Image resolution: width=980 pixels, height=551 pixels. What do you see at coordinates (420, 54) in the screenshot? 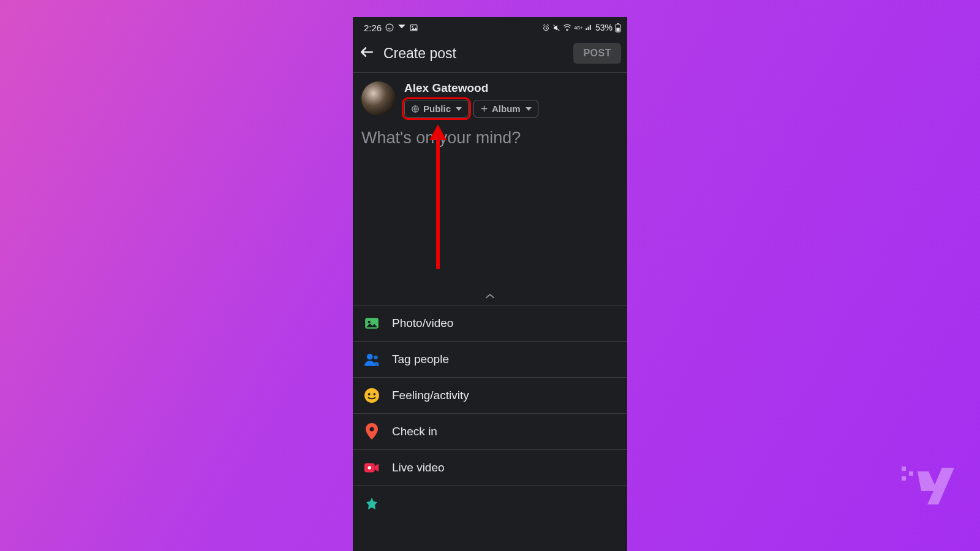
I see `page-title: Create post` at bounding box center [420, 54].